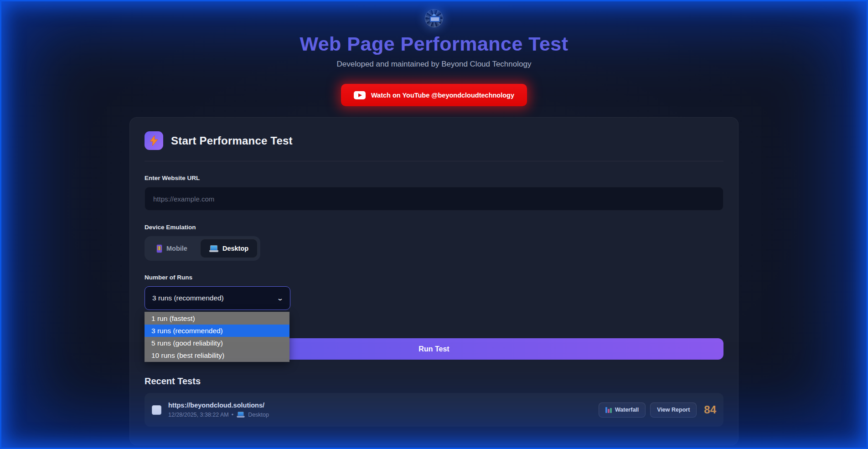  What do you see at coordinates (199, 415) in the screenshot?
I see `test-timestamp: 12/28/2025, 3:38:22 AM` at bounding box center [199, 415].